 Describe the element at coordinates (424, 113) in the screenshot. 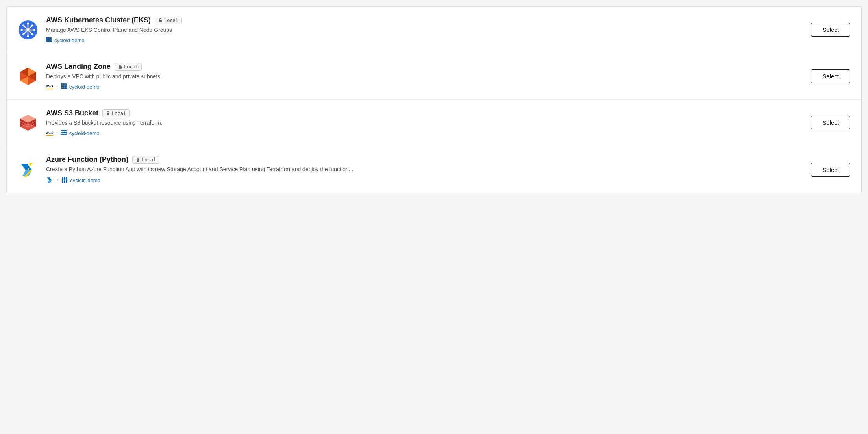

I see `item-title-row: AWS S3 Bucket Local` at that location.